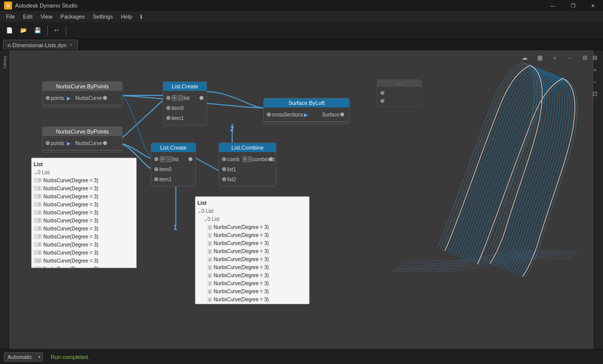 Image resolution: width=603 pixels, height=364 pixels. I want to click on window-controls: — ❐ ✕, so click(573, 6).